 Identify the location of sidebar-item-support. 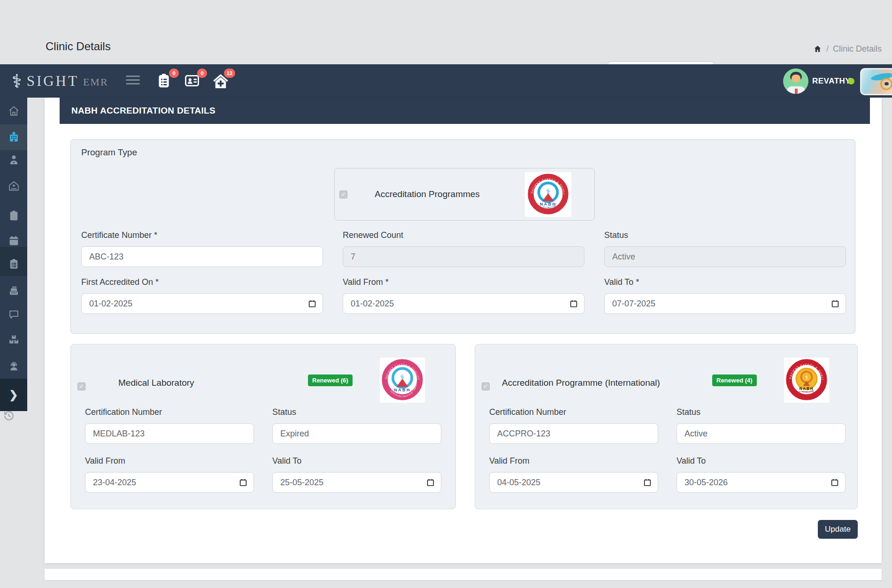
(14, 367).